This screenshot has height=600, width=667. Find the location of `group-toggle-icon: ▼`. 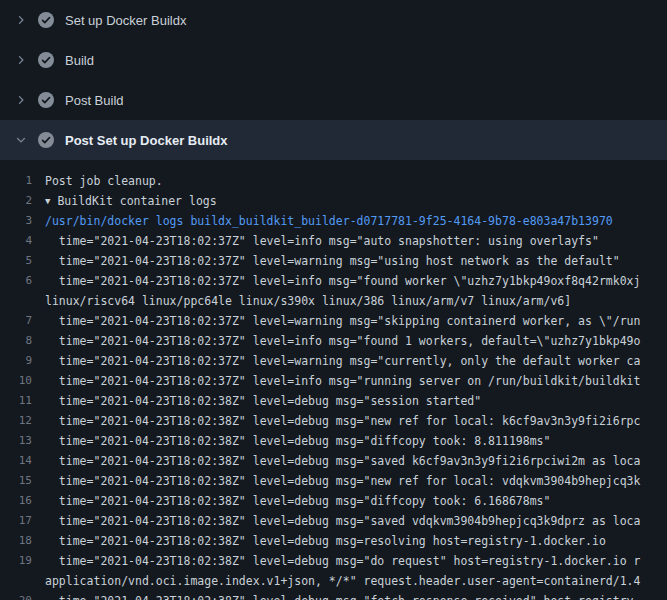

group-toggle-icon: ▼ is located at coordinates (48, 201).